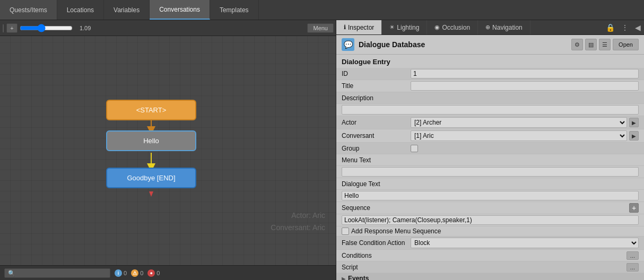 This screenshot has width=644, height=280. What do you see at coordinates (81, 10) in the screenshot?
I see `tab-locations: Locations` at bounding box center [81, 10].